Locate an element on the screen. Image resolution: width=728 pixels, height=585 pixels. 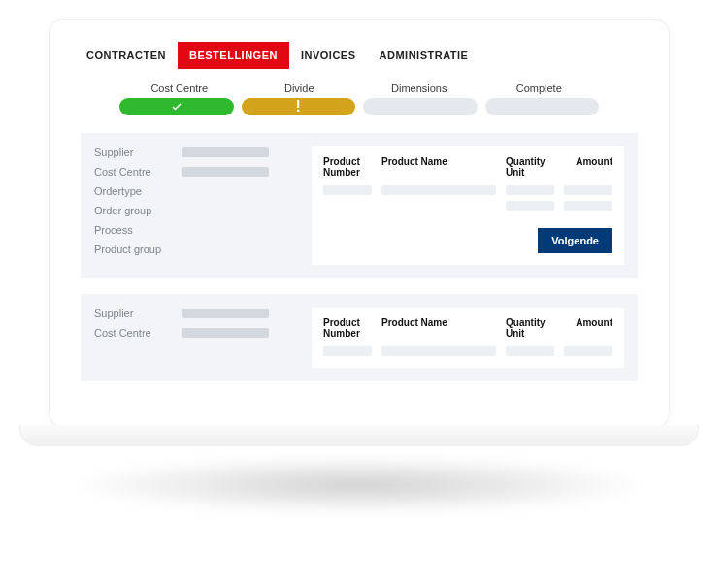
tab-administratie: ADMINISTRATIE is located at coordinates (424, 55).